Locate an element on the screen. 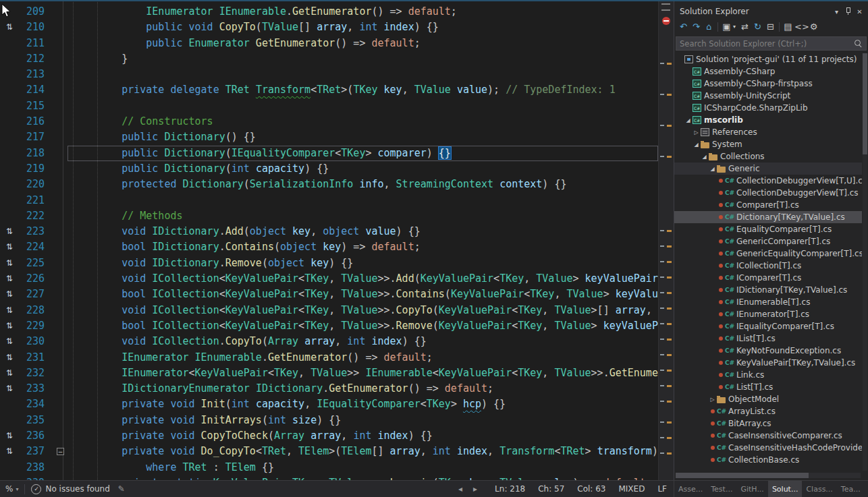 The width and height of the screenshot is (868, 497). nav-back-icon: ↶ is located at coordinates (683, 27).